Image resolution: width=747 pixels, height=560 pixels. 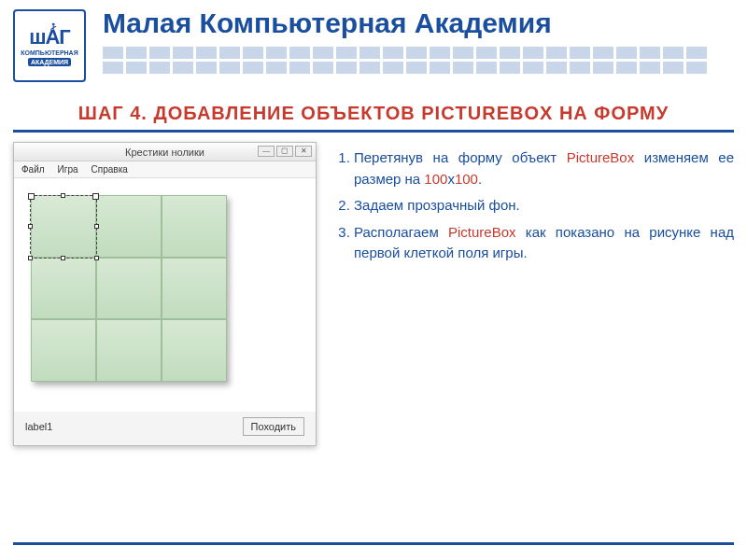 I want to click on window-menu: Файл Игра Справка, so click(x=164, y=170).